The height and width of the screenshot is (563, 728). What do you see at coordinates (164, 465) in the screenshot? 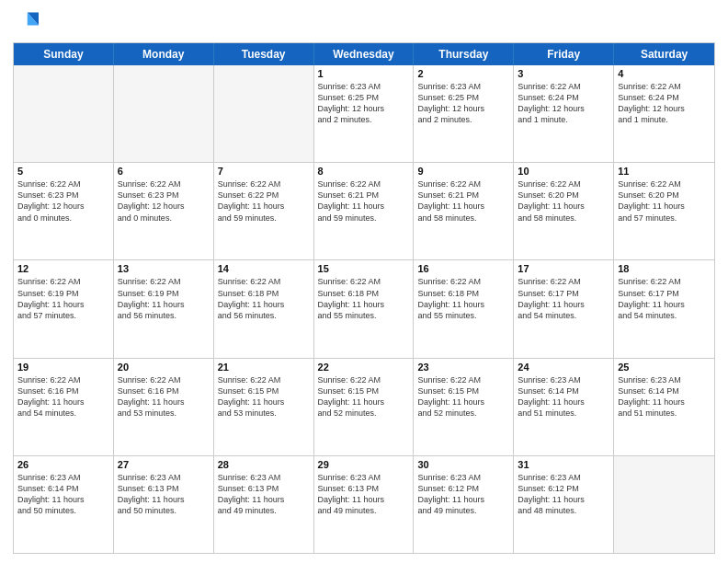
I see `day-number: 27` at bounding box center [164, 465].